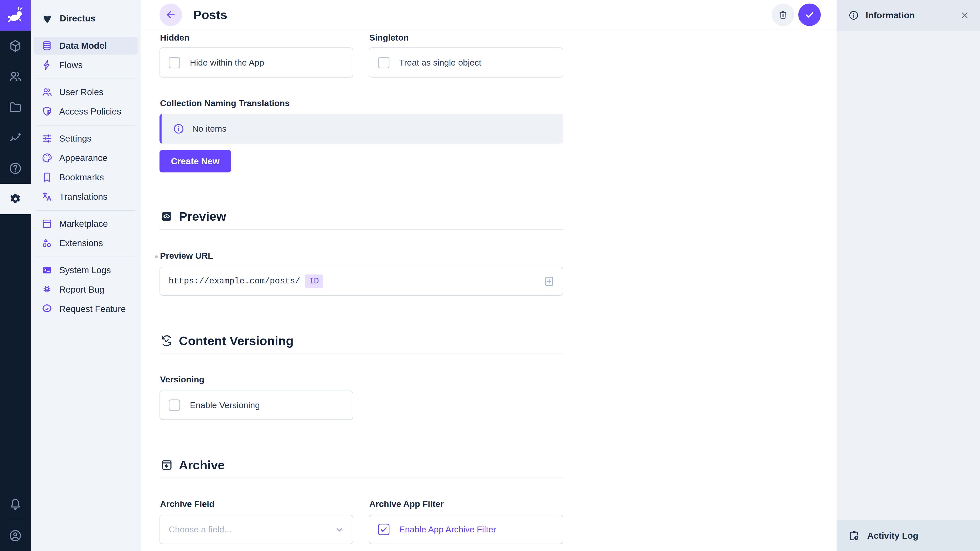 This screenshot has width=980, height=551. I want to click on seal-check-icon, so click(47, 309).